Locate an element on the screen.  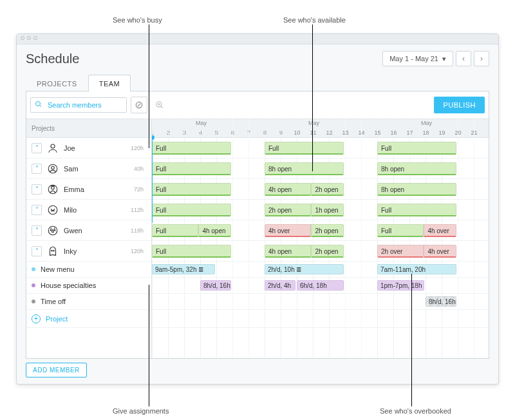
assignment-bar: 1pm-7pm, 18h is located at coordinates (400, 285).